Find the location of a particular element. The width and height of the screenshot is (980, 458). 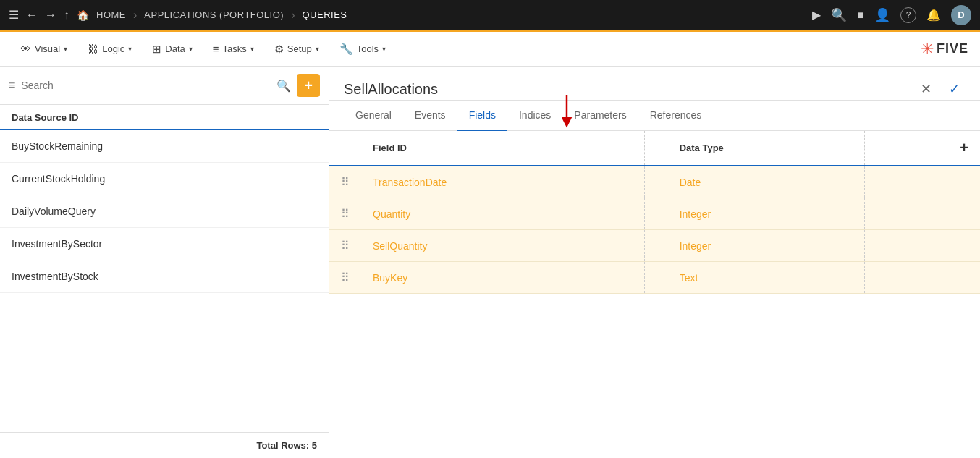

help-icon: ? is located at coordinates (908, 15).